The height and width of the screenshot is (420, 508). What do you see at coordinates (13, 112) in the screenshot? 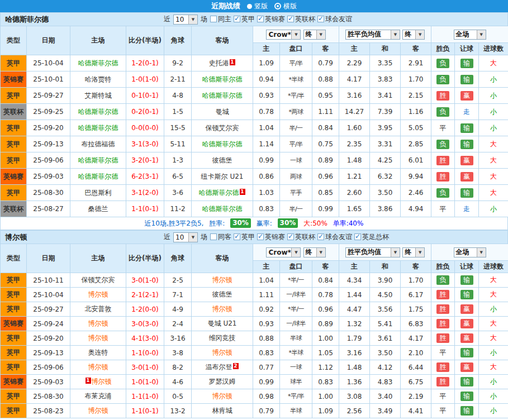
I see `league-cell: 英联杯` at bounding box center [13, 112].